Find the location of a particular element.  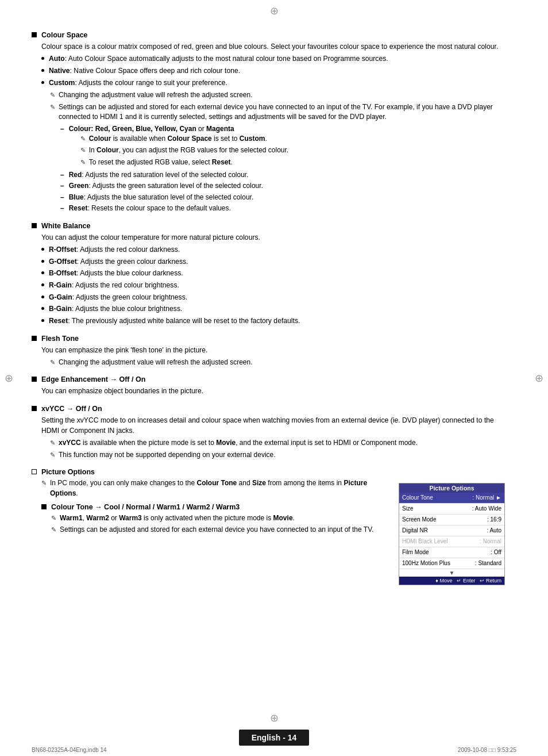

po-label: Digital NR is located at coordinates (415, 531).